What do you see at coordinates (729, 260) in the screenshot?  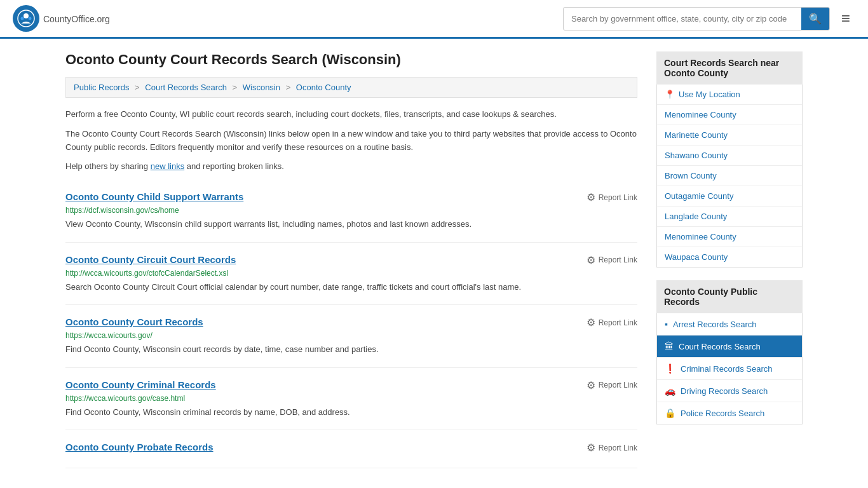 I see `sidebar: Court Records Search near Oconto County …` at bounding box center [729, 260].